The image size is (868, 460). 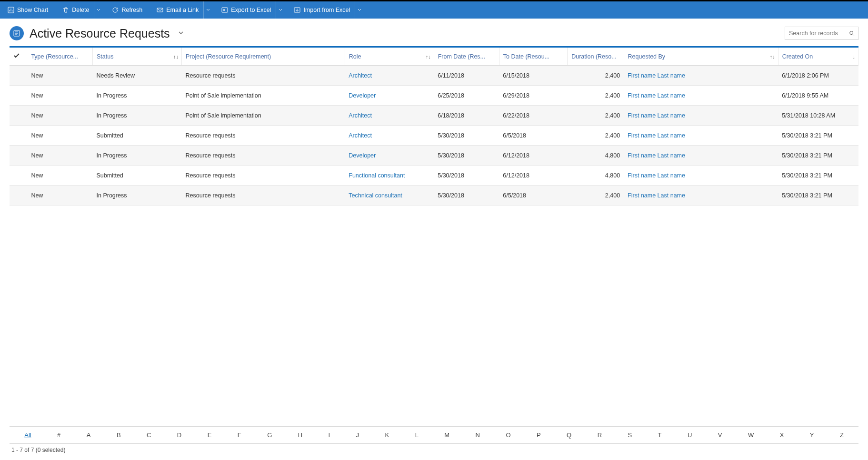 What do you see at coordinates (434, 76) in the screenshot?
I see `table-row: NewNeeds ReviewResource requestsArchitec…` at bounding box center [434, 76].